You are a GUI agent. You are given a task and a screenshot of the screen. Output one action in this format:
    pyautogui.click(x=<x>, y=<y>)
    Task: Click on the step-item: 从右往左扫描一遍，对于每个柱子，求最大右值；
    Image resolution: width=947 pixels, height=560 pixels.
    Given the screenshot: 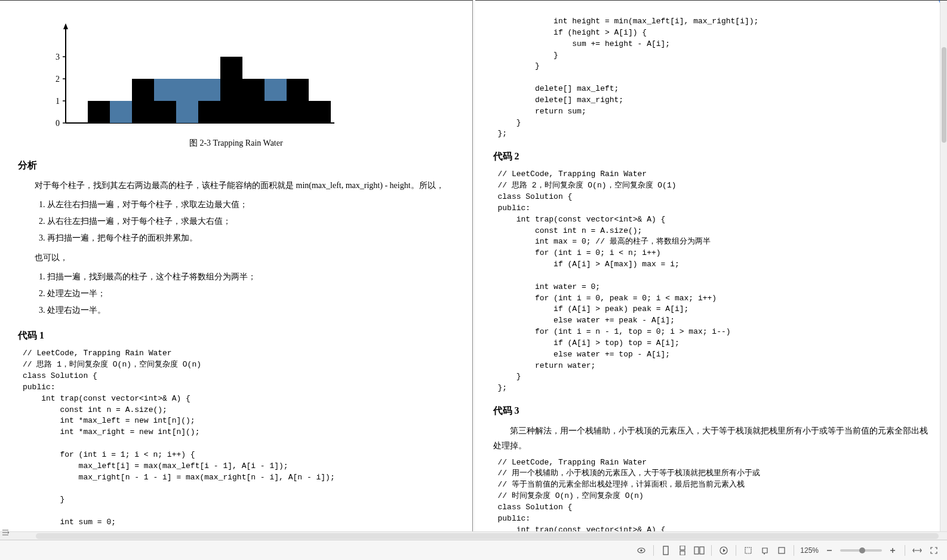 What is the action you would take?
    pyautogui.click(x=251, y=221)
    